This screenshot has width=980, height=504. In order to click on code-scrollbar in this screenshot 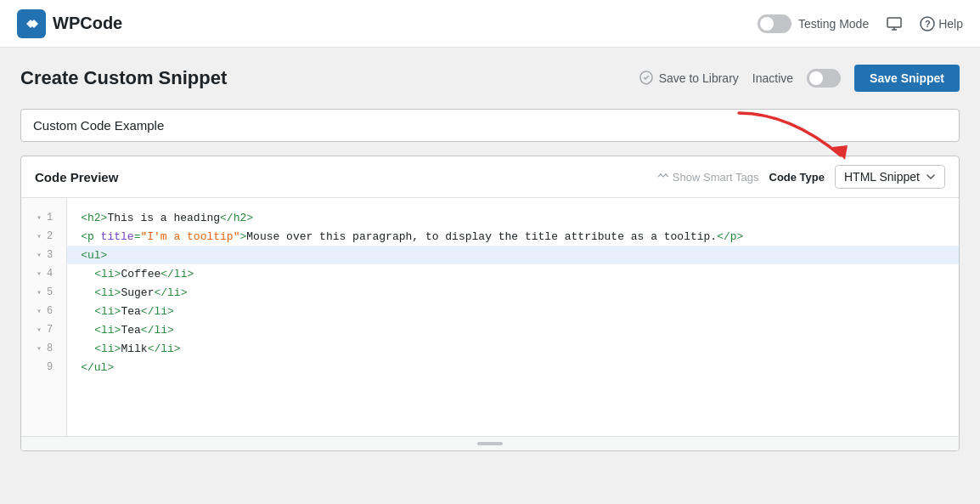, I will do `click(490, 444)`.